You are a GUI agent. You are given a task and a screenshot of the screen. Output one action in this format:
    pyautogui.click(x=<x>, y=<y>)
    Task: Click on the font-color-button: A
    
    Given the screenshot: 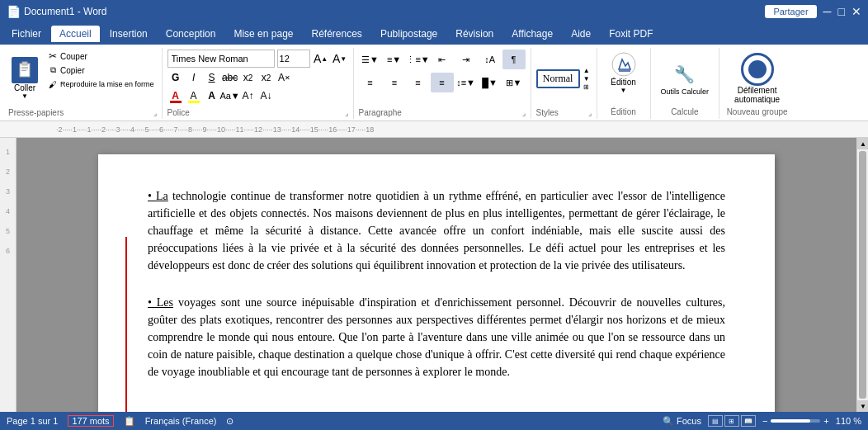 What is the action you would take?
    pyautogui.click(x=176, y=96)
    